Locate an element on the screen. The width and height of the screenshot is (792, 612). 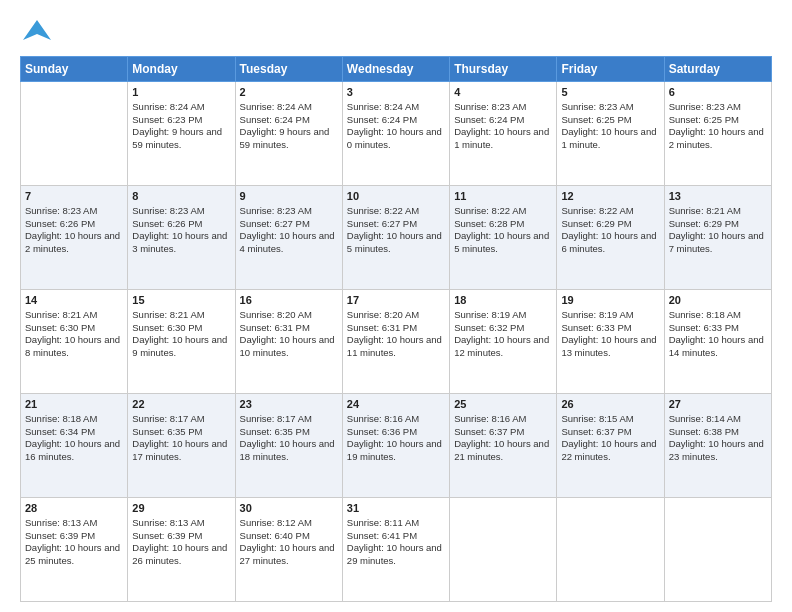
sunrise-text: Sunrise: 8:12 AM is located at coordinates (289, 524).